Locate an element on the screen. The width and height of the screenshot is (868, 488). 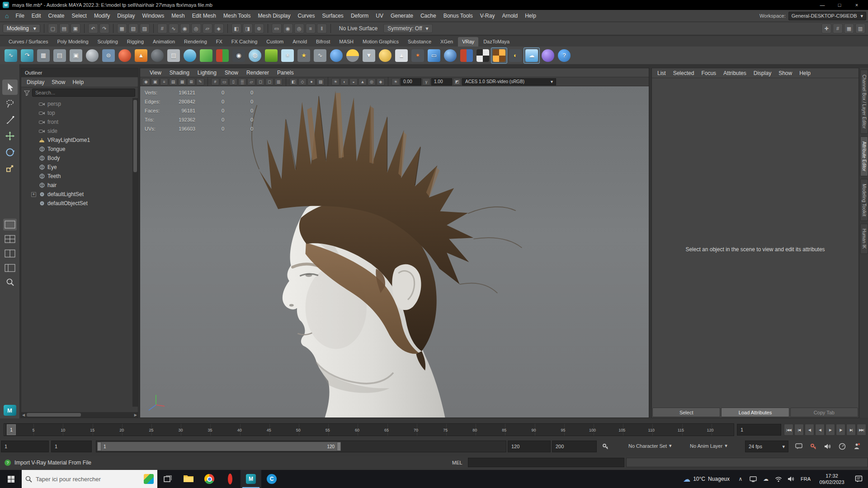
snap-curve-icon: ∿ is located at coordinates (174, 28).